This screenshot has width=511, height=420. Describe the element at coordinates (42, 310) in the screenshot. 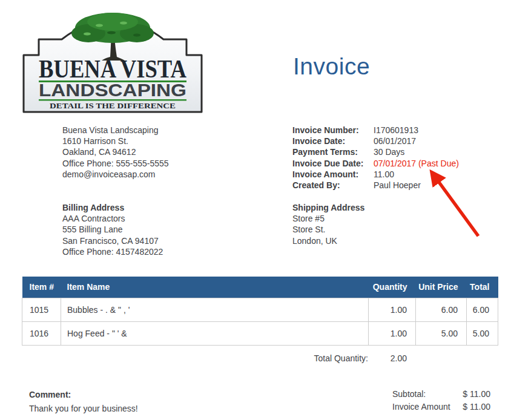

I see `item-number-cell: 1015` at that location.